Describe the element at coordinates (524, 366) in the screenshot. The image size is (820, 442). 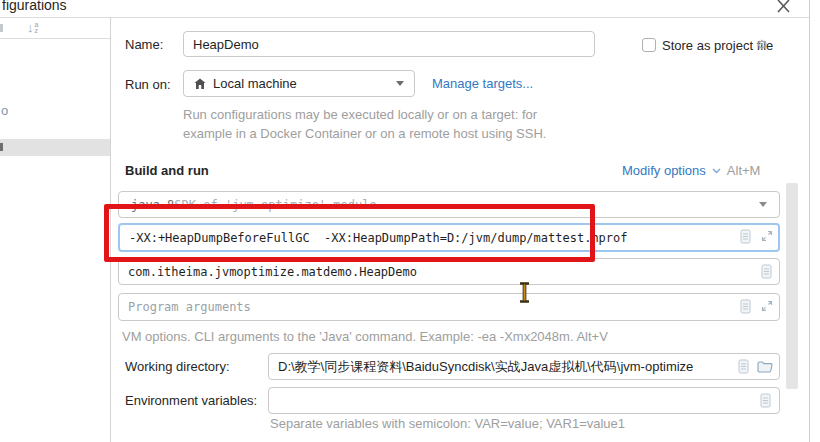
I see `working-directory-input` at that location.